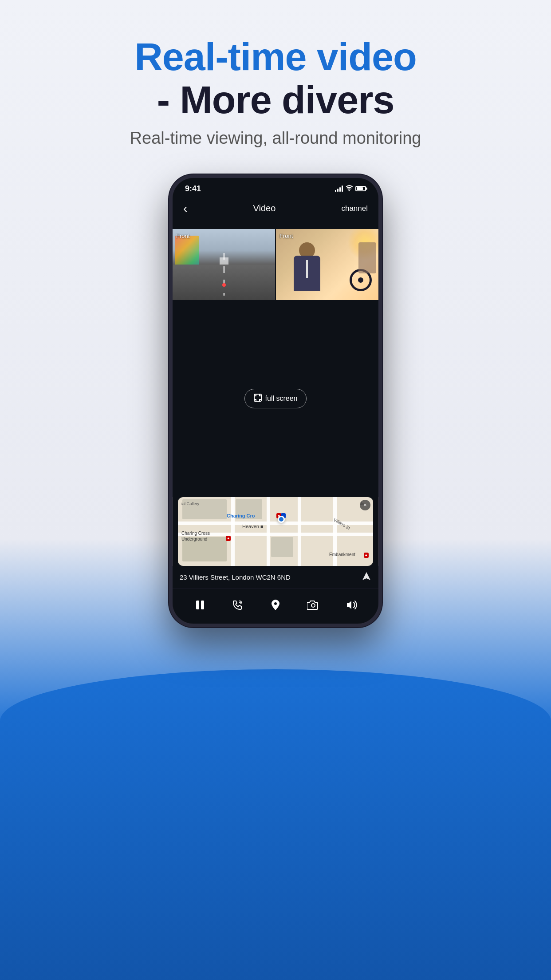  I want to click on driver-figure, so click(307, 271).